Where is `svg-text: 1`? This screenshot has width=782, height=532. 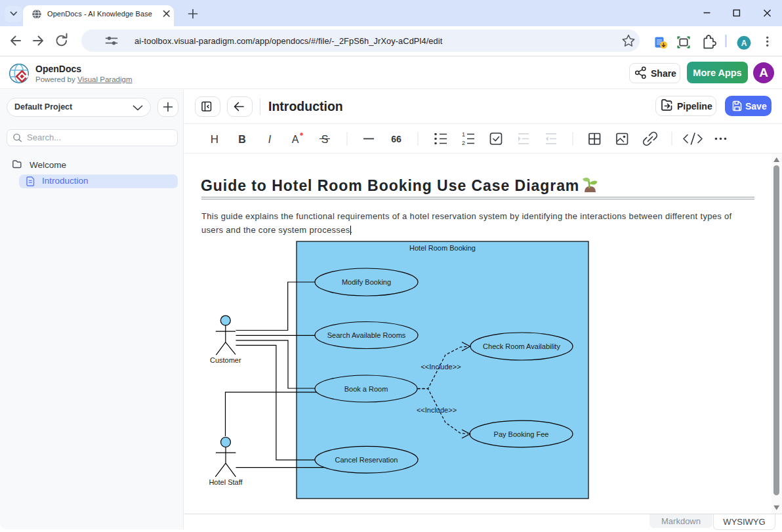 svg-text: 1 is located at coordinates (463, 134).